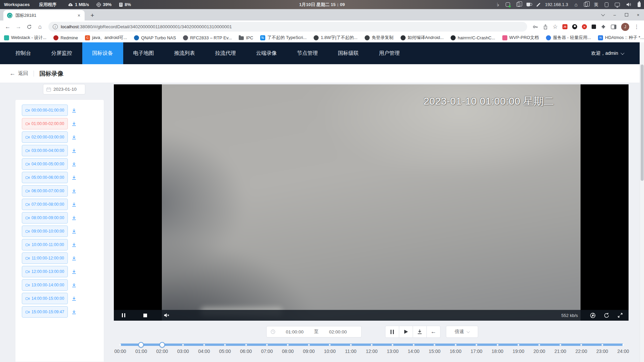  I want to click on bookmark-item: 1.8W字|了不起的..., so click(336, 38).